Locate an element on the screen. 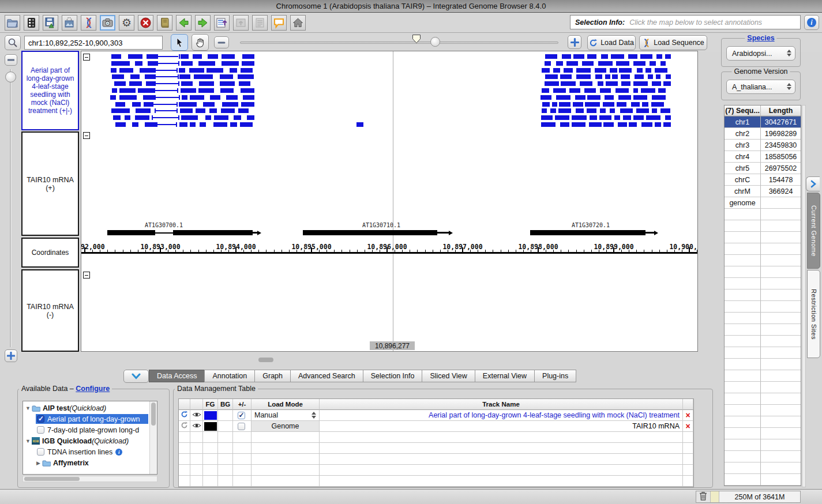  vertical-zoom-out-button is located at coordinates (11, 60).